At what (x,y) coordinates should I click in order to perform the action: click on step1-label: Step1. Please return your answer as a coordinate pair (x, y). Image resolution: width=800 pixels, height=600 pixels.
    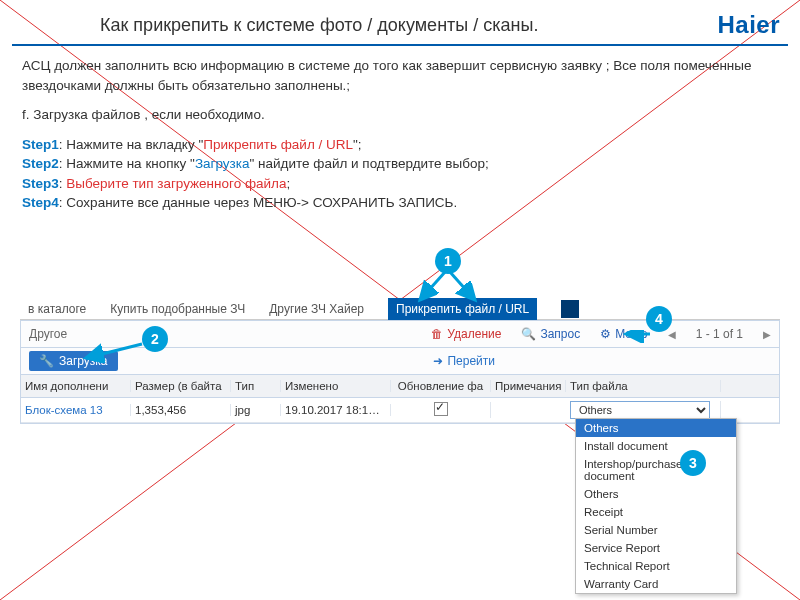
    Looking at the image, I should click on (40, 144).